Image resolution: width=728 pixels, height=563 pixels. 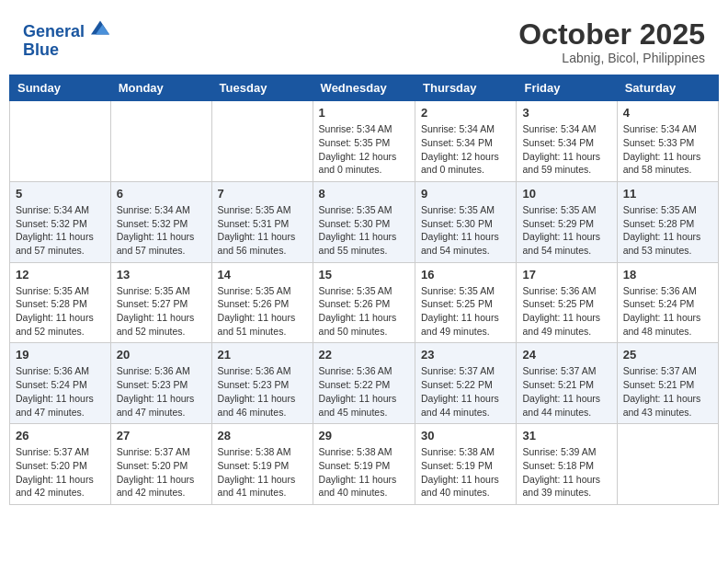 I want to click on day-info: Sunrise: 5:36 AM Sunset: 5:25 PM Dayligh…, so click(x=566, y=311).